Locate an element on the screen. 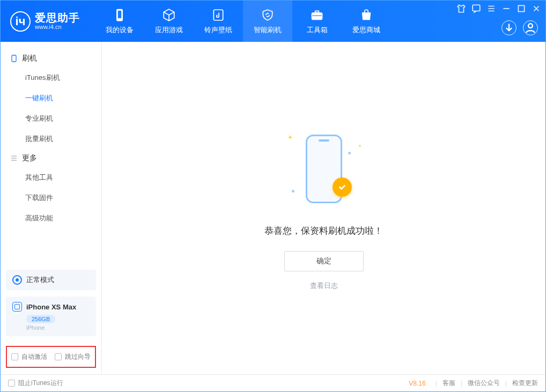 Image resolution: width=546 pixels, height=392 pixels. sidebar-item-batch-flash: 批量刷机 is located at coordinates (51, 139).